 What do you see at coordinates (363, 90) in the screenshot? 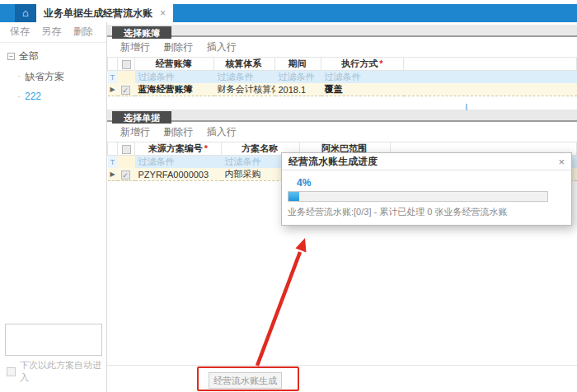
I see `cell-exec-mode: 覆盖` at bounding box center [363, 90].